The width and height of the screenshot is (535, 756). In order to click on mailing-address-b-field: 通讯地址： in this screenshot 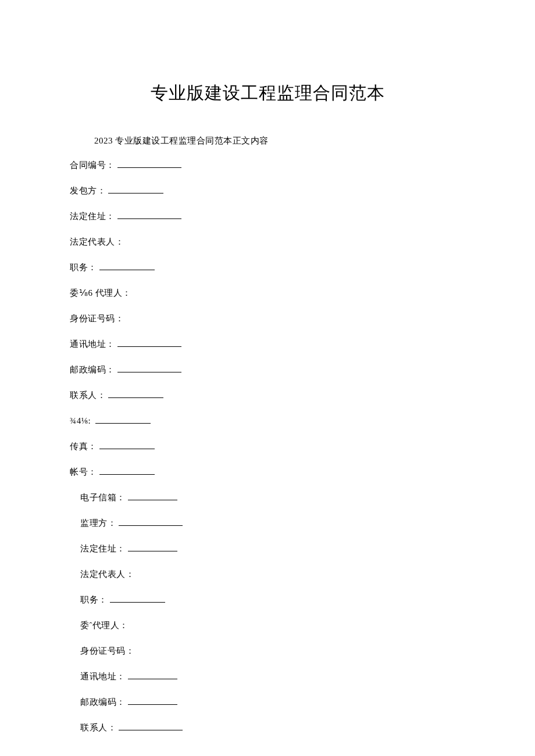, I will do `click(273, 676)`.